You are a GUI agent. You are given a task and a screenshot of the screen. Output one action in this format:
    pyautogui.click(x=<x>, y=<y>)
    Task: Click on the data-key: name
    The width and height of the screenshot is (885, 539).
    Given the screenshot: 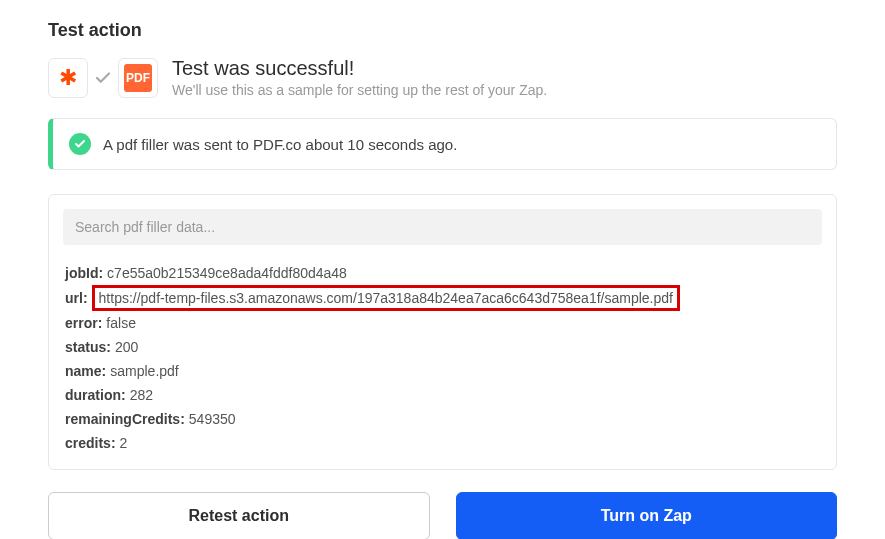 What is the action you would take?
    pyautogui.click(x=86, y=371)
    